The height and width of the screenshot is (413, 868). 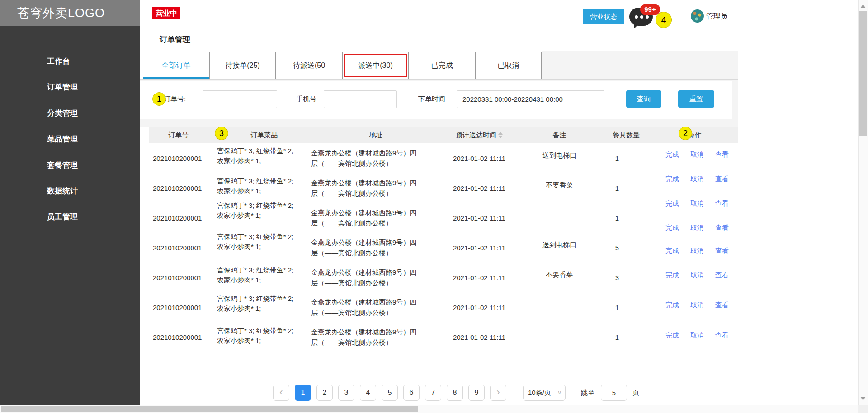 I want to click on sidebar-item-statistics: 数据统计, so click(x=70, y=191).